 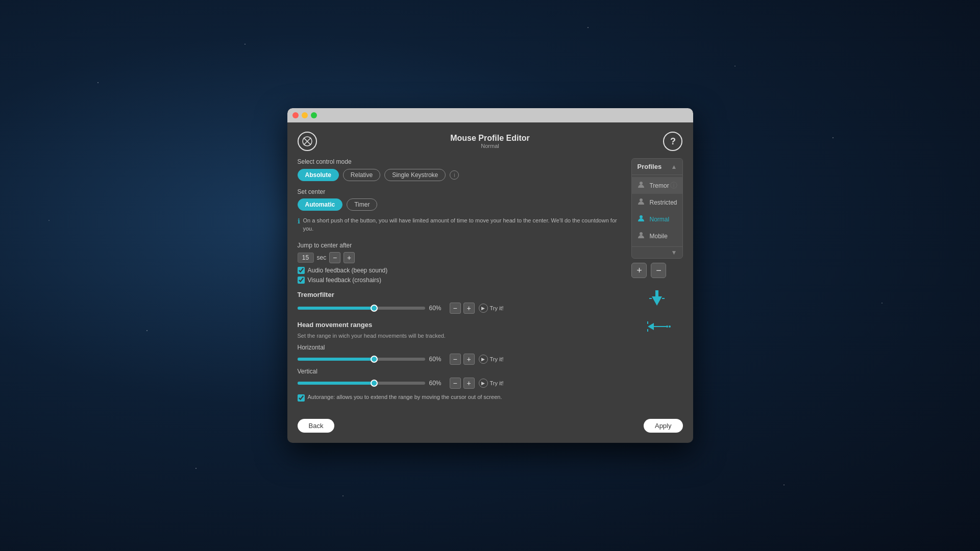 I want to click on tremorfilter-slider-fill, so click(x=336, y=308).